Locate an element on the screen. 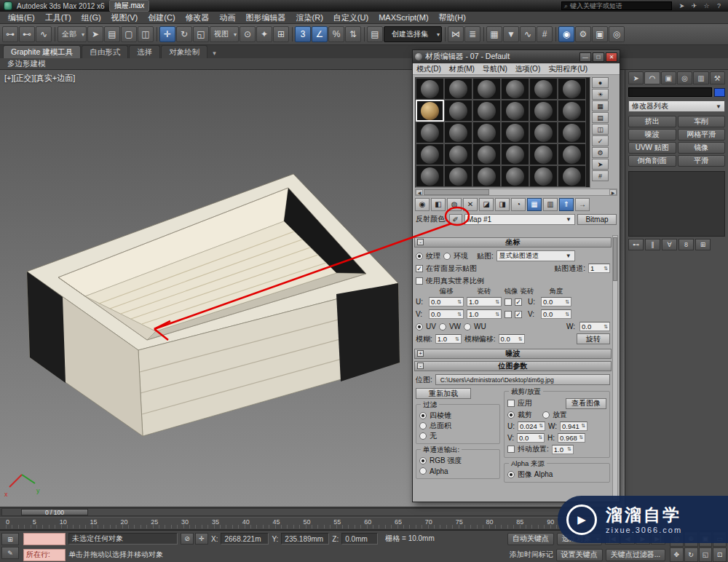 The height and width of the screenshot is (562, 728). menu-item: 图形编辑器 is located at coordinates (266, 17).